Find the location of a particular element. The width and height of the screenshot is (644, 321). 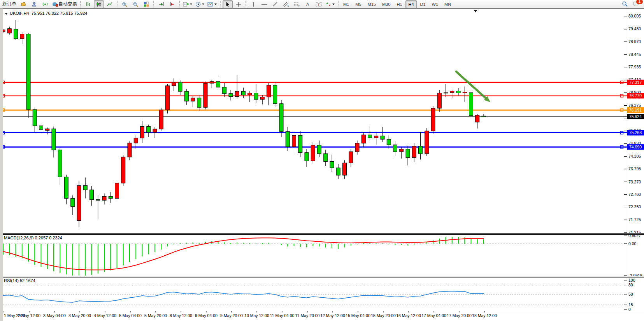

svg-text: 74.690 is located at coordinates (635, 147).